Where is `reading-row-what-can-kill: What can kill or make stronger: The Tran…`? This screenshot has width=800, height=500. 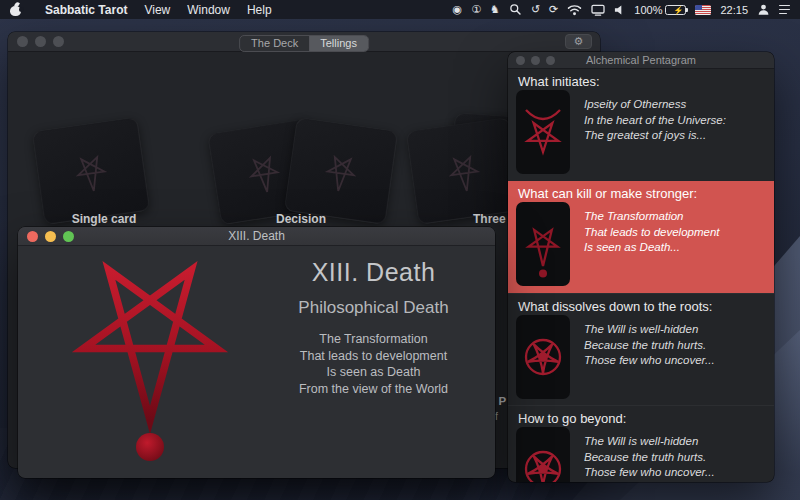 reading-row-what-can-kill: What can kill or make stronger: The Tran… is located at coordinates (641, 237).